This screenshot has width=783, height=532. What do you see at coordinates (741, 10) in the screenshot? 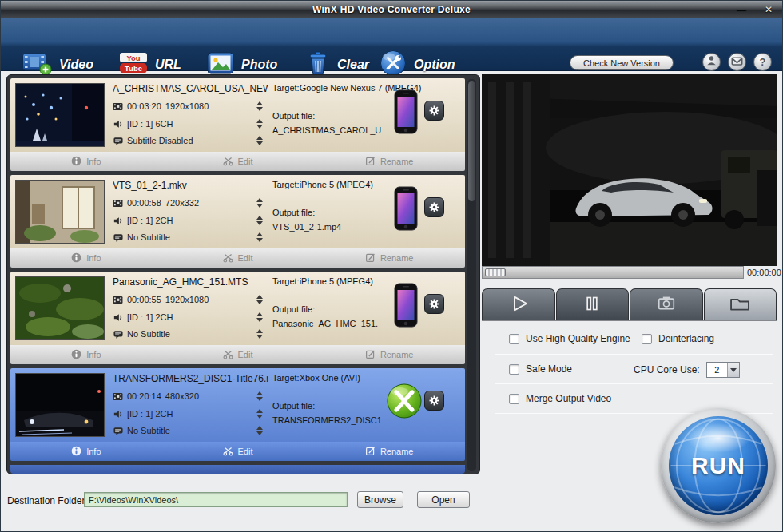
I see `minimize-button: —` at bounding box center [741, 10].